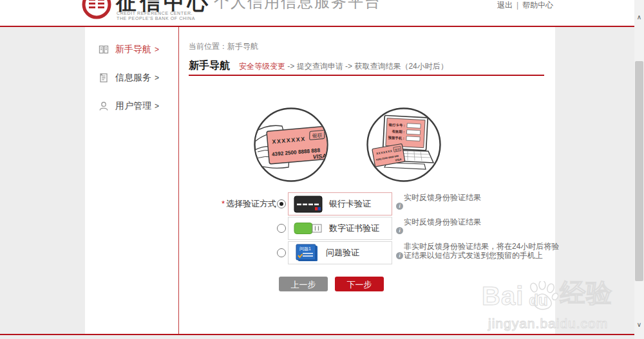 This screenshot has width=644, height=339. What do you see at coordinates (104, 78) in the screenshot?
I see `document-icon` at bounding box center [104, 78].